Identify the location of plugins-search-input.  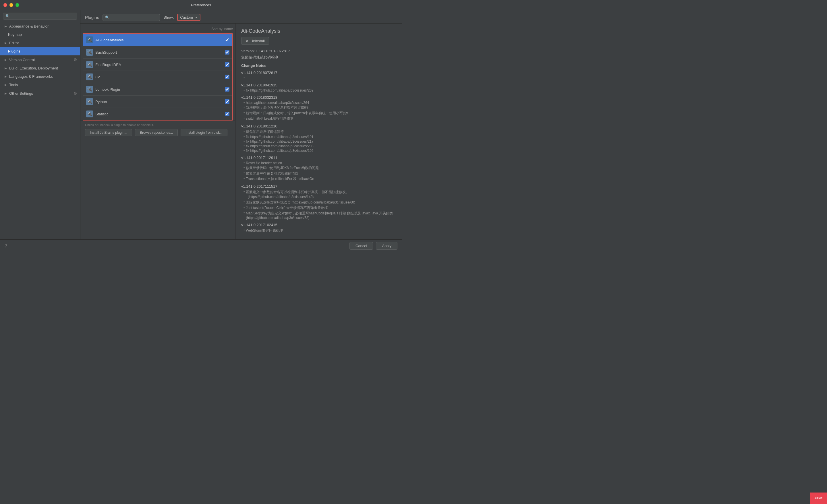
(131, 17).